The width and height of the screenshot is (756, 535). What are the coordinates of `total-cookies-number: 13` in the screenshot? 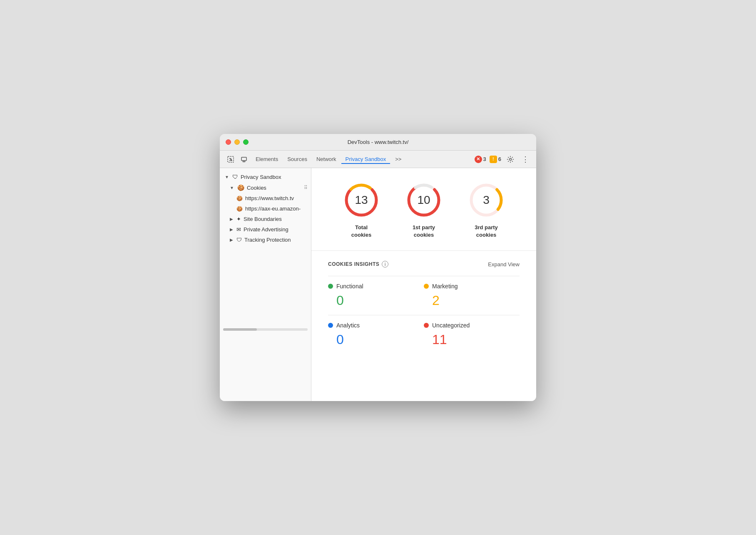 It's located at (361, 200).